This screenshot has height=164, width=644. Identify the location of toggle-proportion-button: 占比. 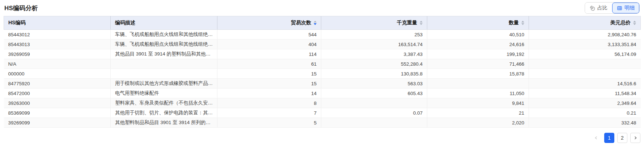
(598, 8).